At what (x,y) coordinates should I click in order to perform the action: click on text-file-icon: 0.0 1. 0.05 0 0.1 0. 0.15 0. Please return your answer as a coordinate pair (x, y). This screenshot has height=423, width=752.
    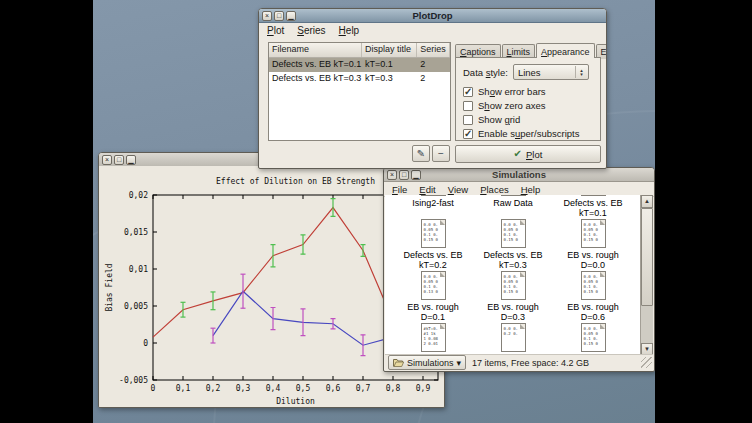
    Looking at the image, I should click on (594, 196).